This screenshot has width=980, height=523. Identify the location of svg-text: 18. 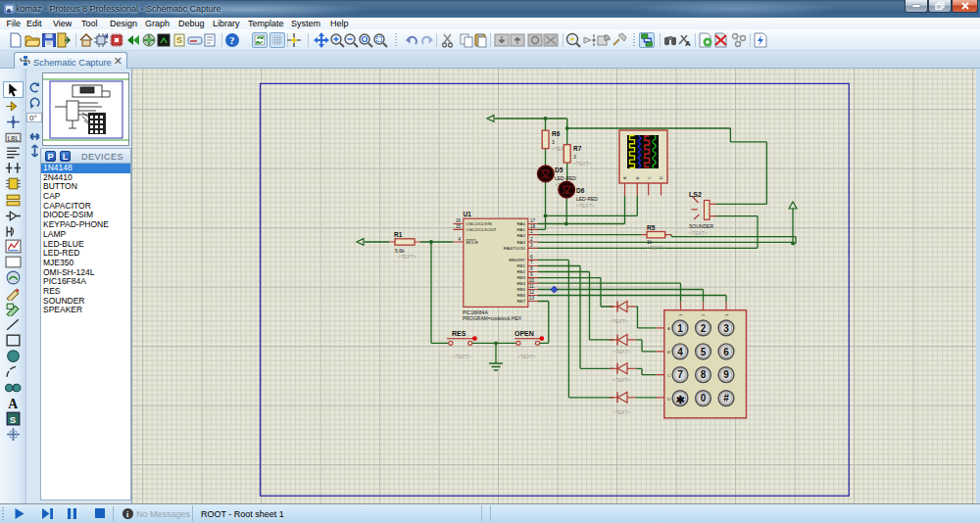
(533, 227).